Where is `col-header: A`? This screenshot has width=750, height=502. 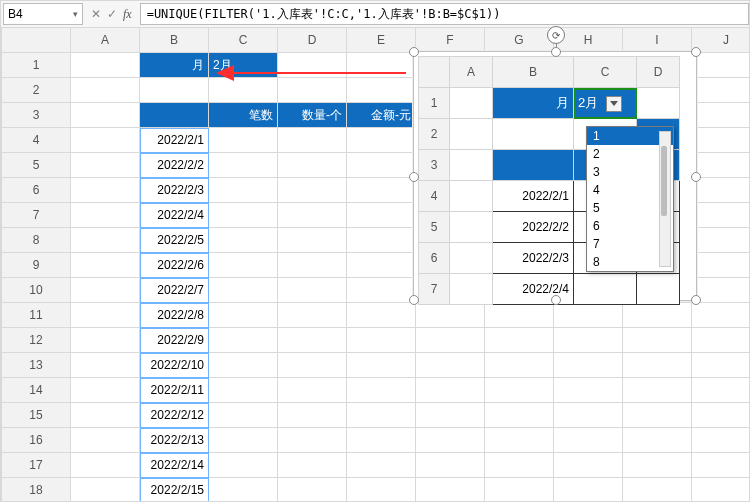 col-header: A is located at coordinates (106, 40).